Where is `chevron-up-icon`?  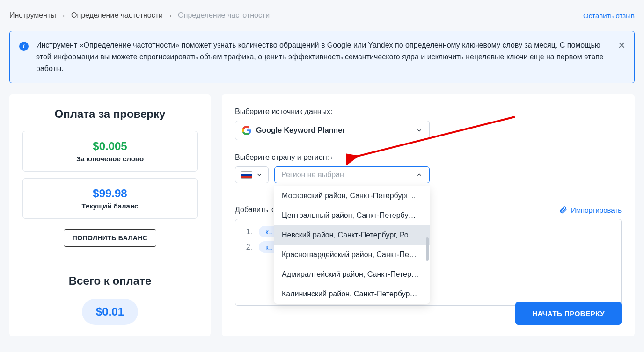
chevron-up-icon is located at coordinates (419, 175).